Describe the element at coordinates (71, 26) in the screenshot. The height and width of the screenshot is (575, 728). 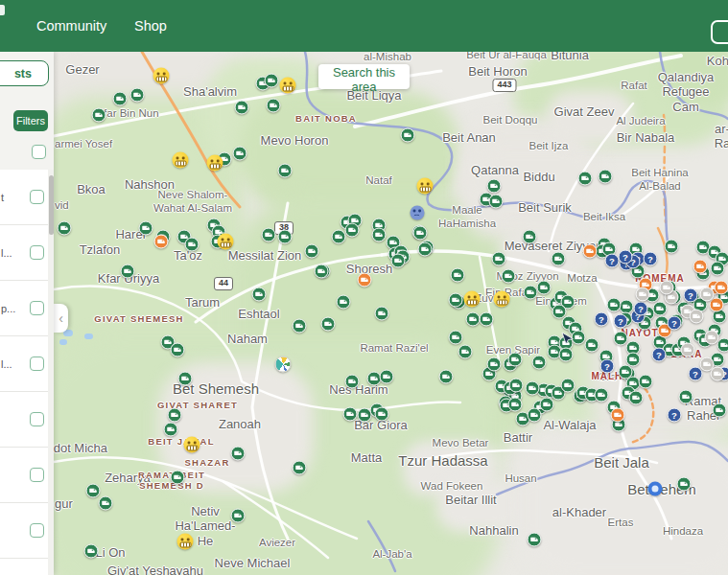
I see `nav-item-community: Community` at that location.